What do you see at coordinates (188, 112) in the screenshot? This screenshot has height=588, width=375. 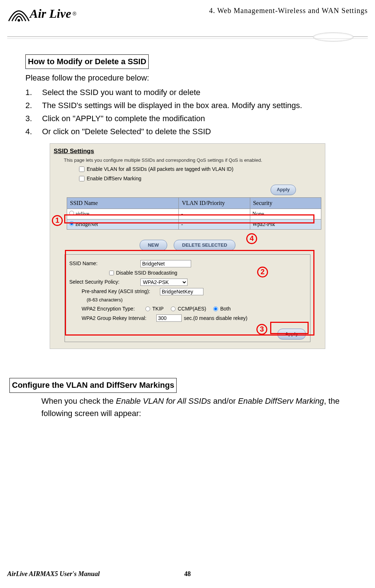 I see `procedure-steps: 1.Select the SSID you want to modify or …` at bounding box center [188, 112].